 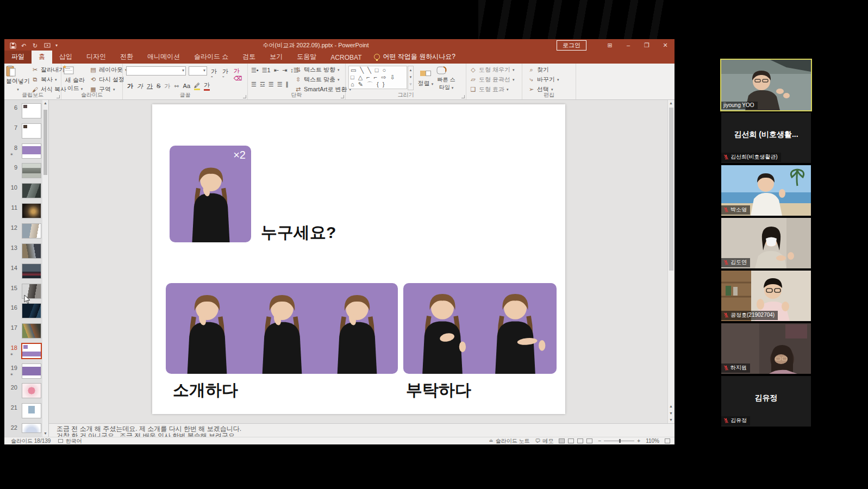 I want to click on slide-thumb-8: 8✶, so click(x=23, y=152).